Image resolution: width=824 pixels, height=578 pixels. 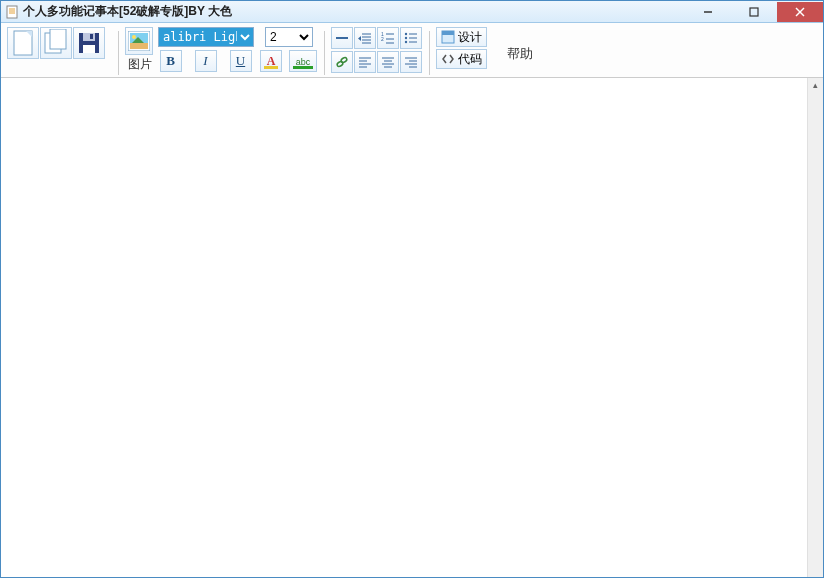 I want to click on save-icon, so click(x=89, y=43).